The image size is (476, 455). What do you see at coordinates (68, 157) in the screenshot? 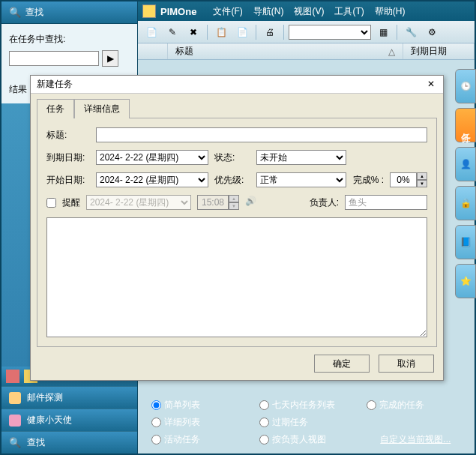
I see `due-label: 到期日期:` at bounding box center [68, 157].